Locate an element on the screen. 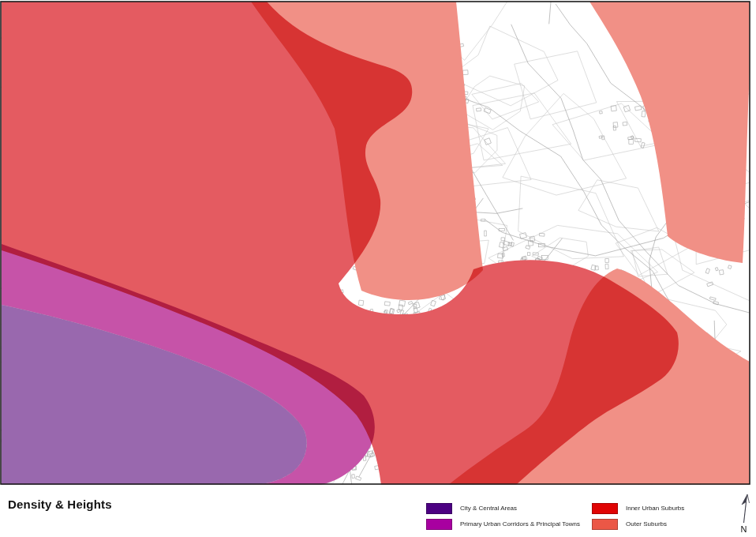 The width and height of the screenshot is (756, 537). north-arrow: N is located at coordinates (746, 514).